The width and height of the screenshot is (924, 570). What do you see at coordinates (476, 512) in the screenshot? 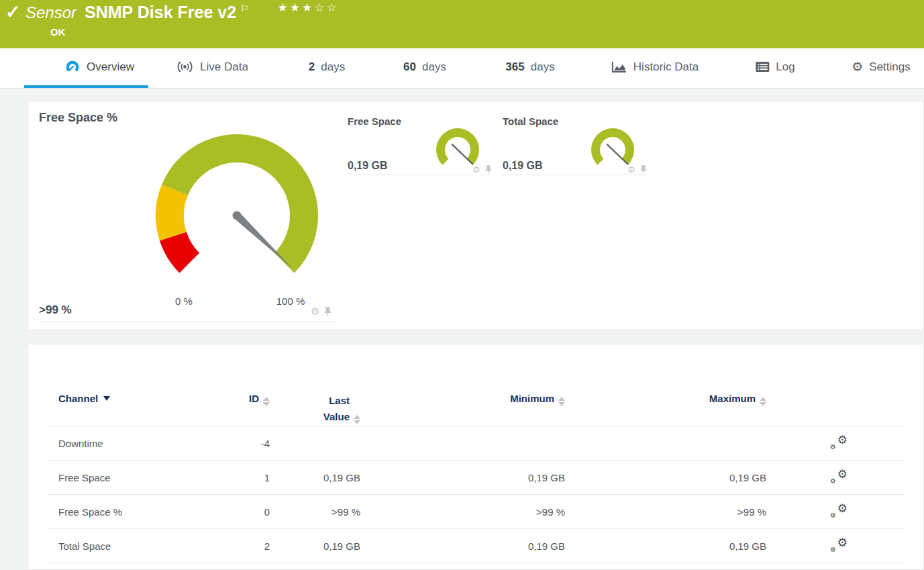
I see `table-row-free-space-percent: Free Space % 0 >99 % >99 % >99 % ⚙⚙` at bounding box center [476, 512].